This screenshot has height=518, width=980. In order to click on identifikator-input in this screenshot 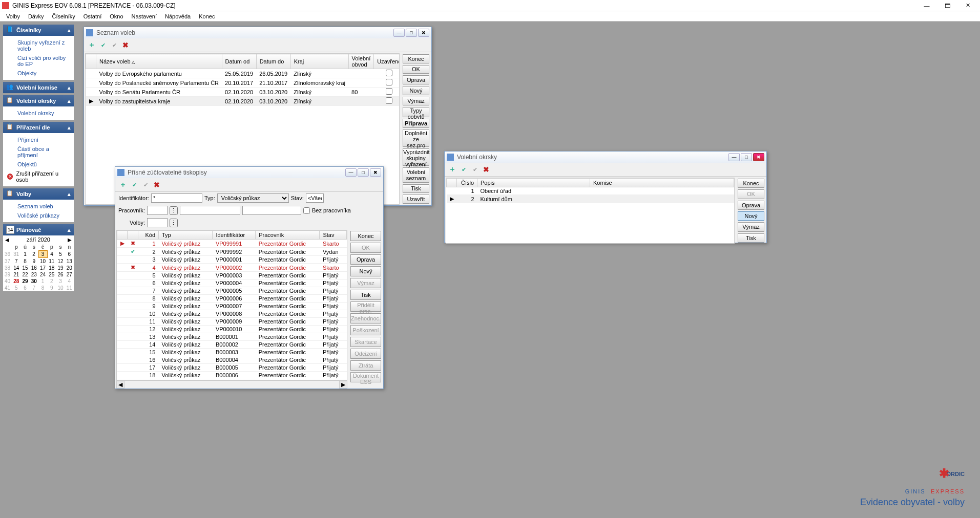, I will do `click(177, 198)`.